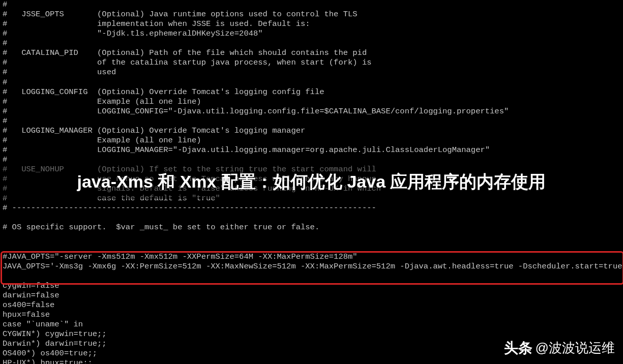 The width and height of the screenshot is (623, 364). I want to click on watermark-brand: 头条, so click(518, 348).